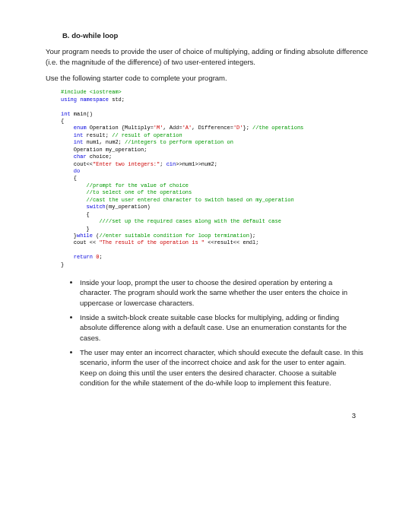 This screenshot has height=532, width=409. I want to click on page-number: 3, so click(208, 415).